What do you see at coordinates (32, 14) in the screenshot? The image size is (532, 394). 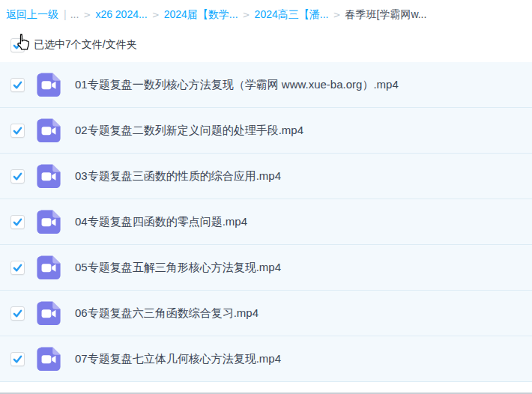 I see `back-to-parent-link: 返回上一级` at bounding box center [32, 14].